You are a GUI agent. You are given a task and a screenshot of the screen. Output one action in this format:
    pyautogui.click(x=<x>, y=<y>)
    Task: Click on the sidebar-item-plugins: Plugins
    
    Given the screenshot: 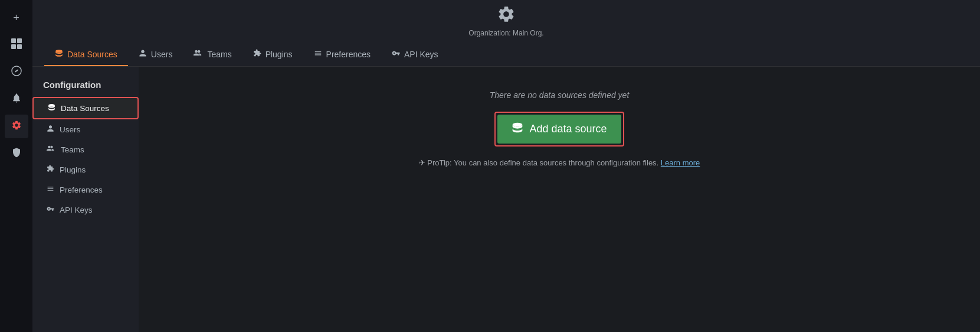 What is the action you would take?
    pyautogui.click(x=86, y=170)
    